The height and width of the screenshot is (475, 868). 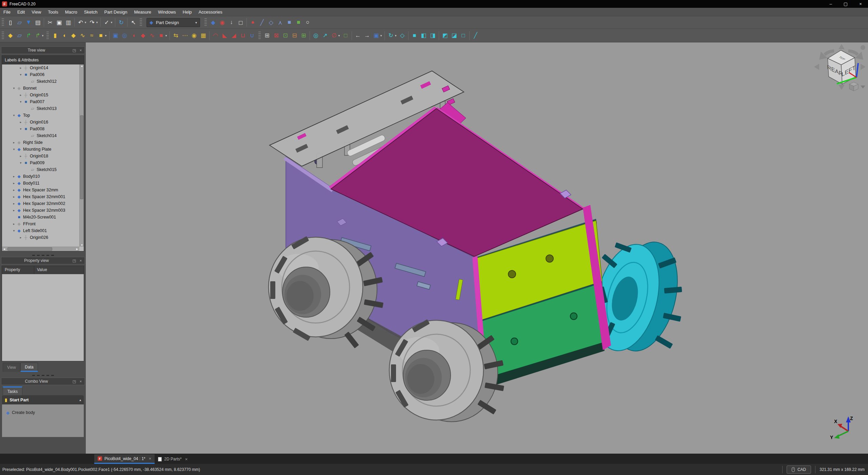 I want to click on helper-delete-icon: ⊠, so click(x=276, y=36).